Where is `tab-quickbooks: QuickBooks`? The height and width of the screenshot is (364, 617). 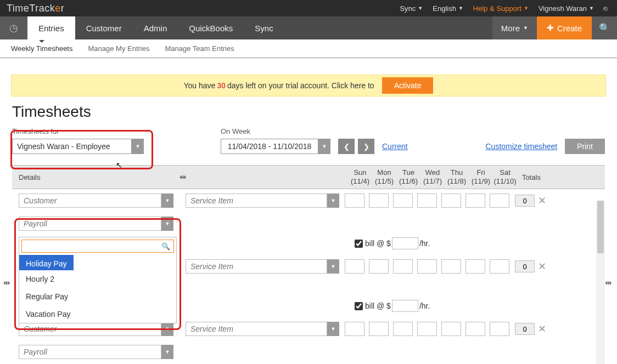
tab-quickbooks: QuickBooks is located at coordinates (211, 28).